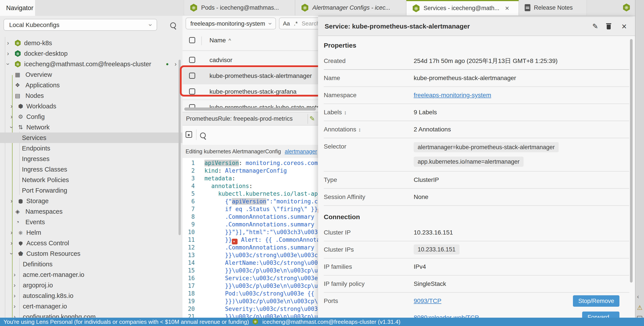 This screenshot has width=644, height=326. Describe the element at coordinates (286, 24) in the screenshot. I see `match-case-icon: Aa` at that location.